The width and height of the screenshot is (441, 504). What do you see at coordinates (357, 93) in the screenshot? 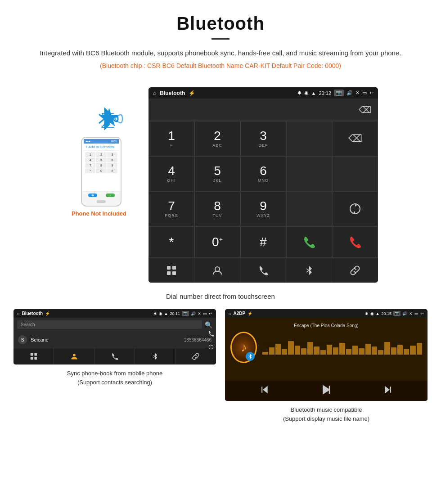
I see `close-icon: ✕` at bounding box center [357, 93].